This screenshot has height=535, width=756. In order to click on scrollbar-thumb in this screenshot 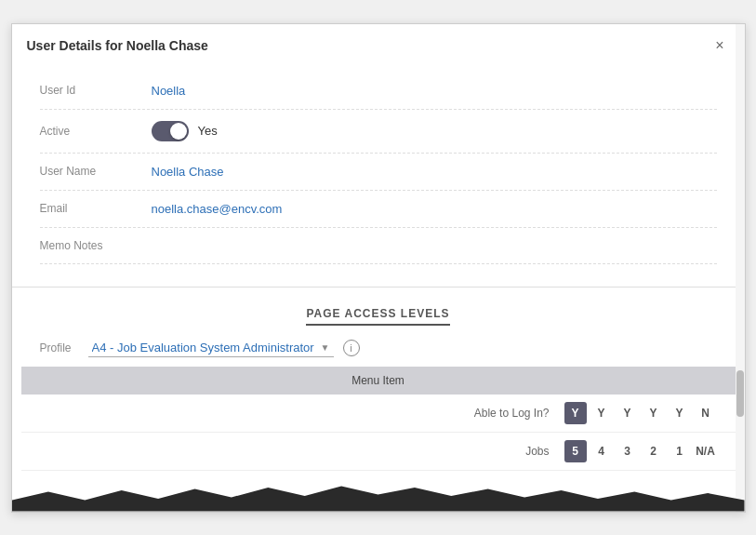, I will do `click(740, 394)`.